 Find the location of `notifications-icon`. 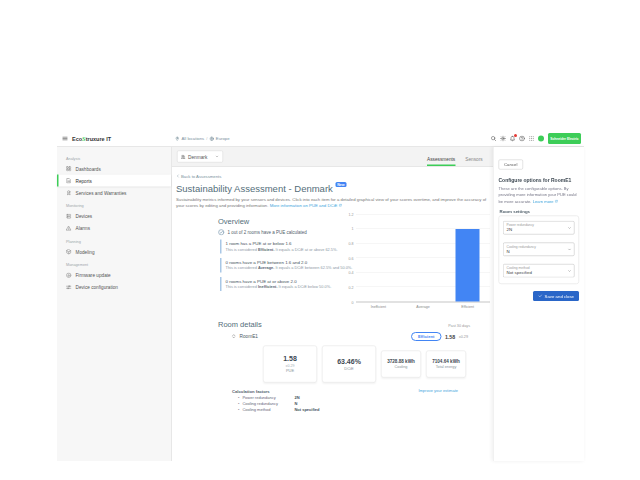

notifications-icon is located at coordinates (513, 139).